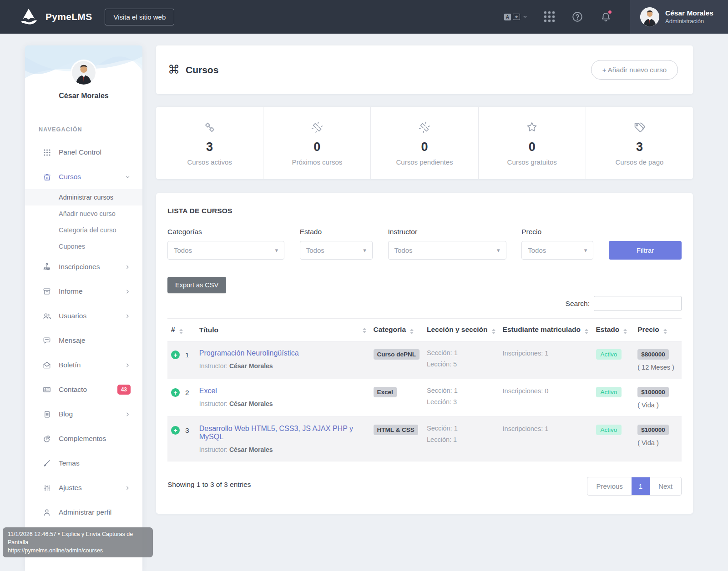 The image size is (728, 571). What do you see at coordinates (47, 365) in the screenshot?
I see `mail-icon` at bounding box center [47, 365].